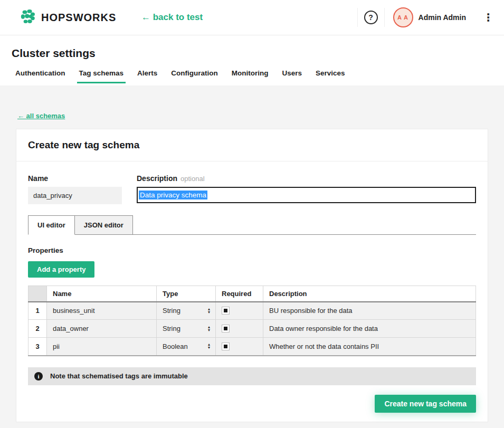 This screenshot has width=504, height=428. Describe the element at coordinates (75, 178) in the screenshot. I see `name-label: Name` at that location.